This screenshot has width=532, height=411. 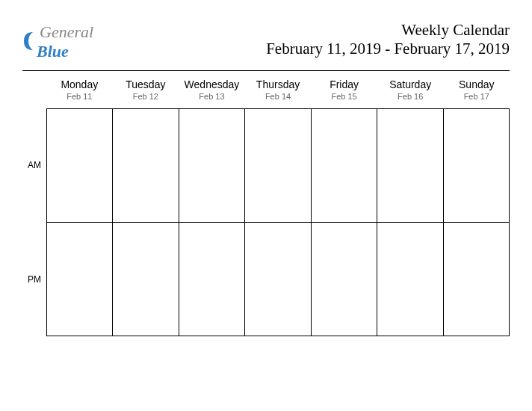 What do you see at coordinates (212, 92) in the screenshot?
I see `day-header: Wednesday Feb 13` at bounding box center [212, 92].